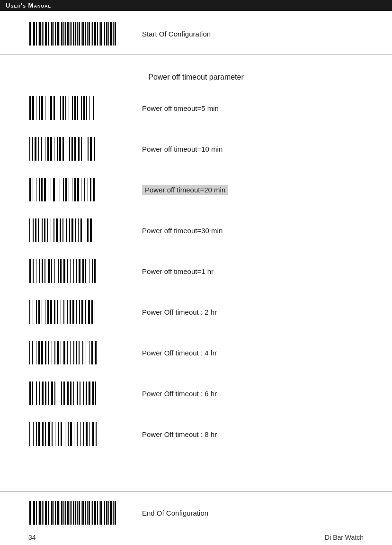 The image size is (392, 545). I want to click on barcode-label-1: Power off timeout=5 min, so click(180, 108).